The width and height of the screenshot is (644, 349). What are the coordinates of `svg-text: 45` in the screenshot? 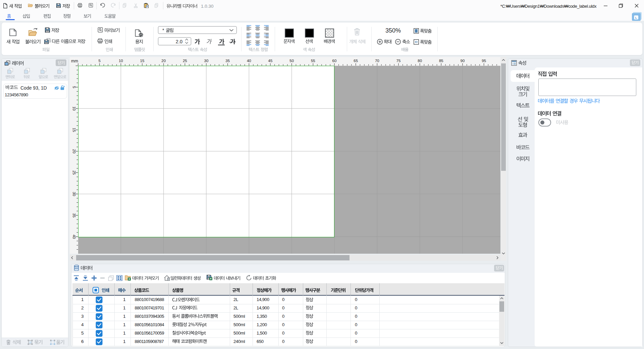 It's located at (270, 61).